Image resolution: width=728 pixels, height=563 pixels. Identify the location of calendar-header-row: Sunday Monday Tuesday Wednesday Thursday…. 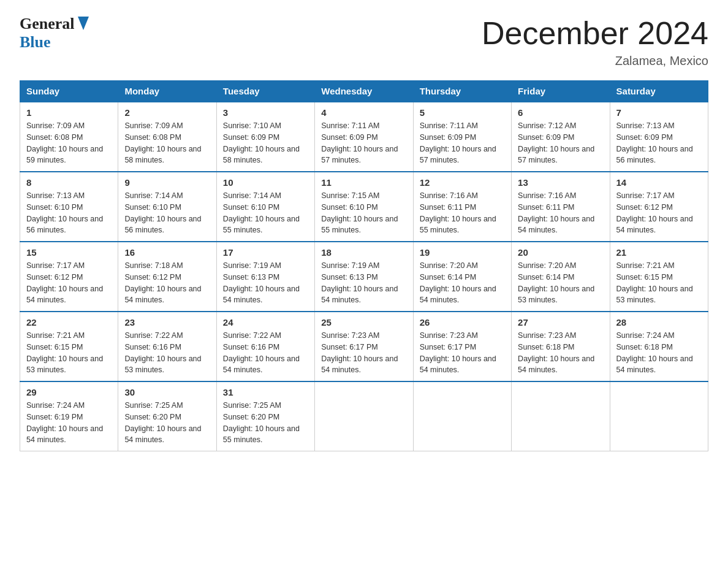
(364, 92).